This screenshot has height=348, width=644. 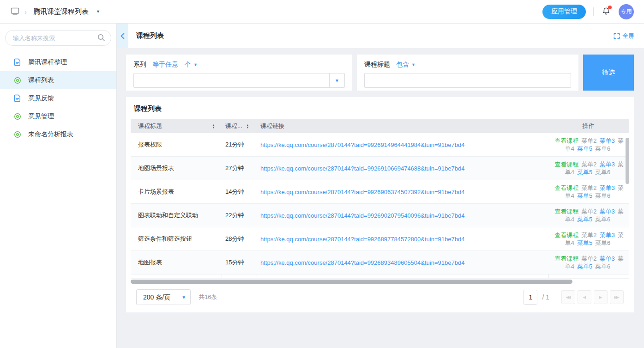 What do you see at coordinates (175, 65) in the screenshot?
I see `filter-series-operator: 等于任意一个 ▼` at bounding box center [175, 65].